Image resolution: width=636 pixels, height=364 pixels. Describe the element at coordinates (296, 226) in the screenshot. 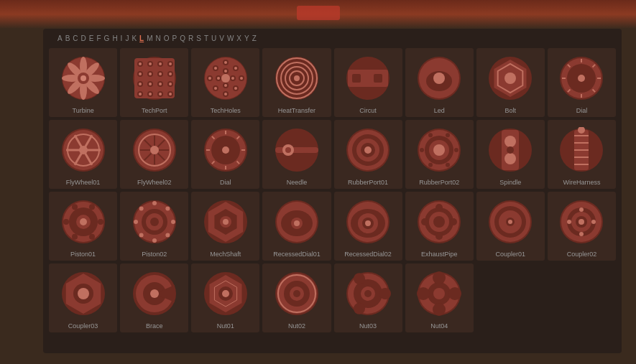

I see `grid-item-recesseddial01: RecessedDial01` at that location.